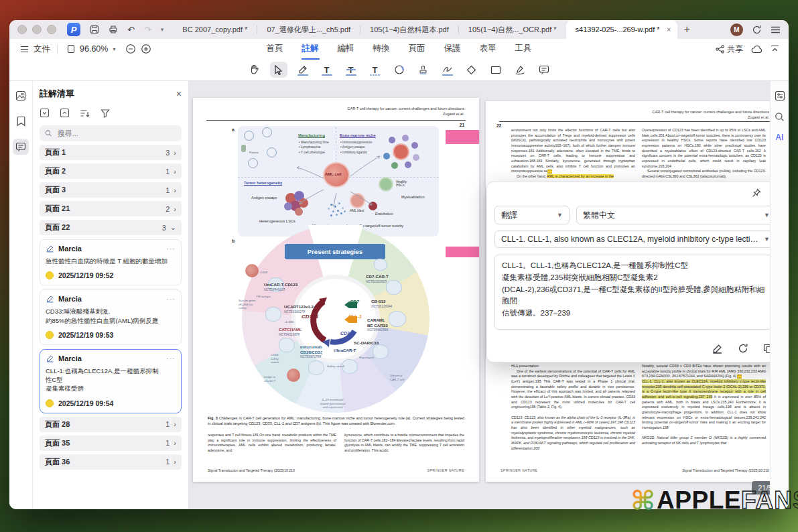  I want to click on search-icon, so click(780, 117).